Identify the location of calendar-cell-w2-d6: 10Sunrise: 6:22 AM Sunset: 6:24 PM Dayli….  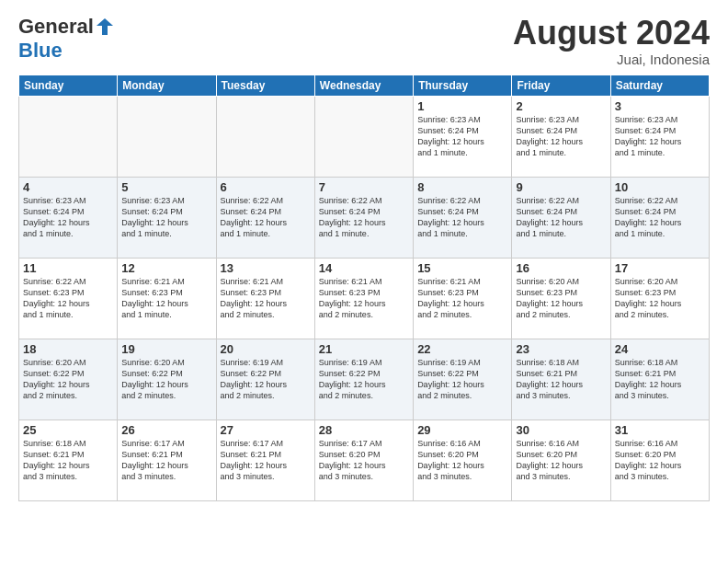
(660, 217).